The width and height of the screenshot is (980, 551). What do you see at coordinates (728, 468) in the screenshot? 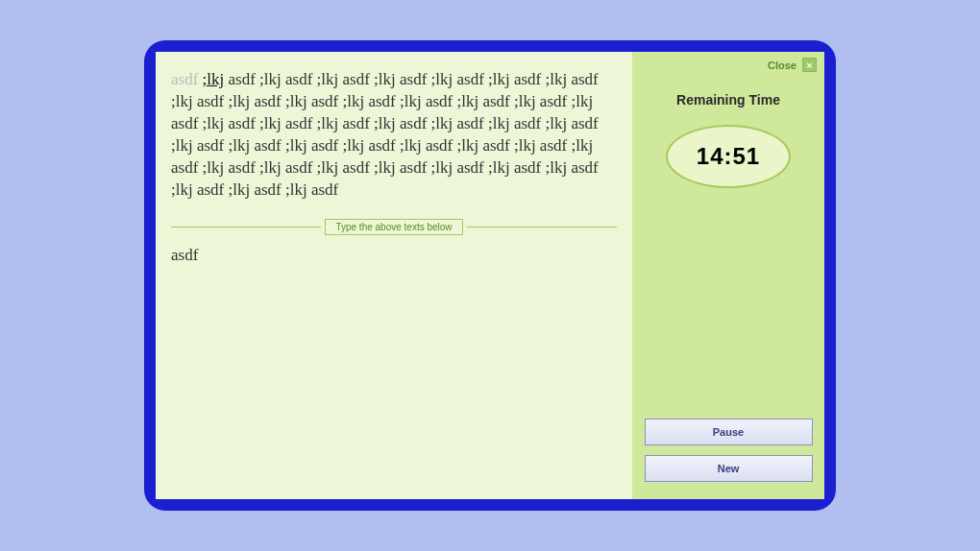
I see `new-button: New` at bounding box center [728, 468].